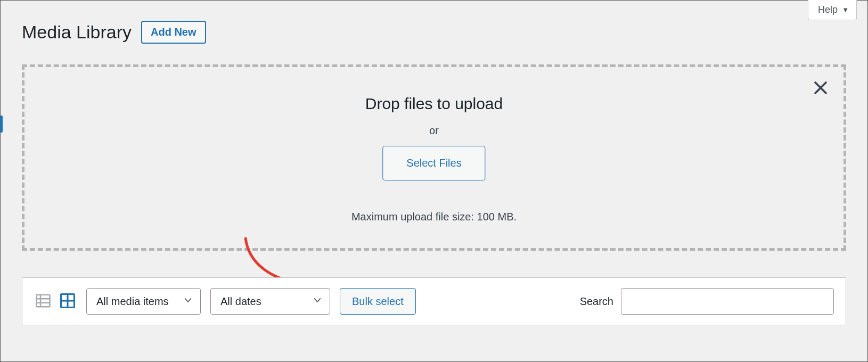 This screenshot has height=362, width=868. What do you see at coordinates (133, 301) in the screenshot?
I see `media-type-filter-value: All media items` at bounding box center [133, 301].